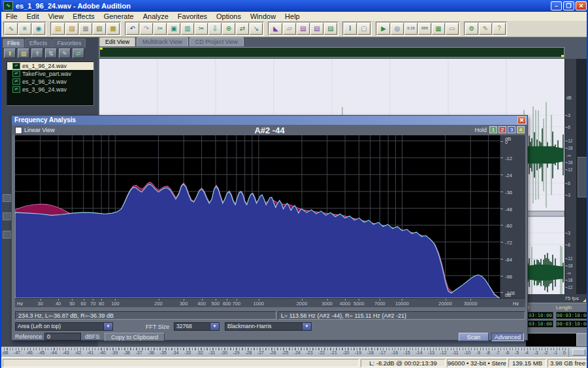  Describe the element at coordinates (37, 54) in the screenshot. I see `import-button: ⇑` at that location.